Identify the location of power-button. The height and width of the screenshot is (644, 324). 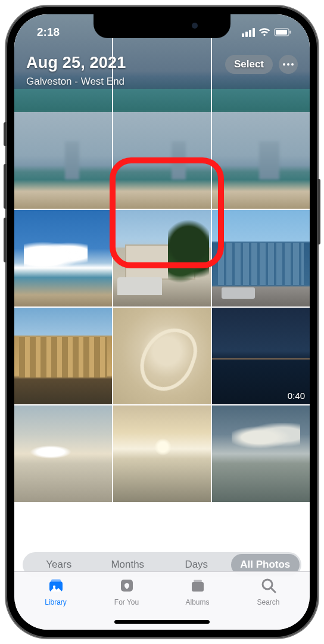
(319, 212).